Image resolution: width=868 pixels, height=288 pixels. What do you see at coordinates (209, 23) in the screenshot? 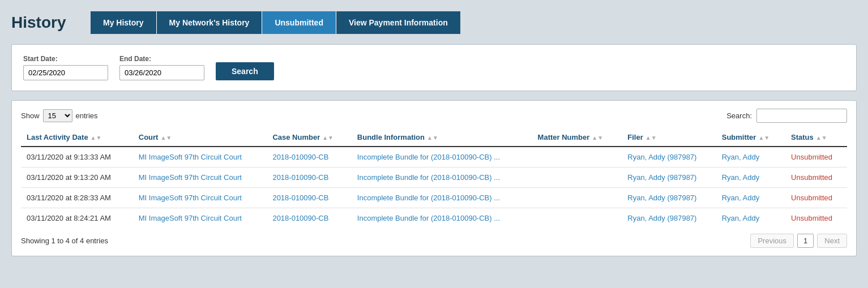
I see `tab-network-history: My Network's History` at bounding box center [209, 23].